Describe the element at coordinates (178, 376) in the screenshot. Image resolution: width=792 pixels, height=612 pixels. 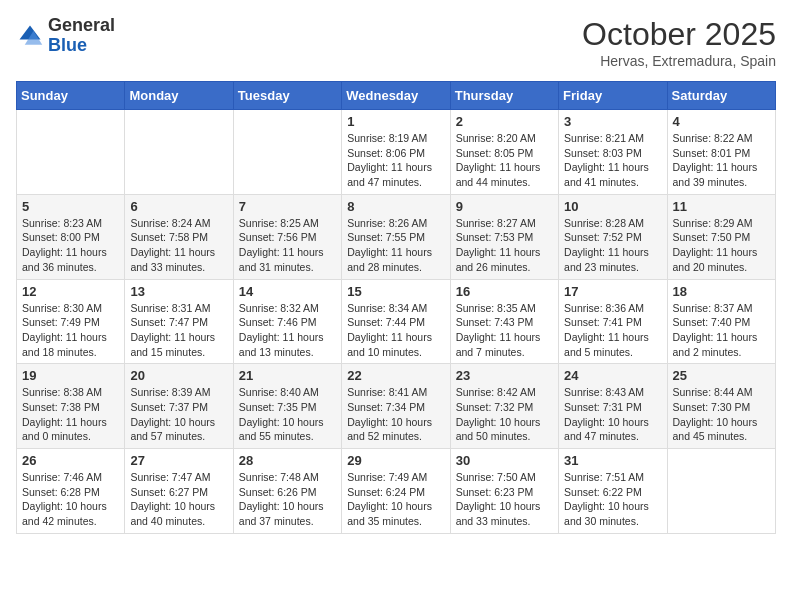
I see `day-number: 20` at that location.